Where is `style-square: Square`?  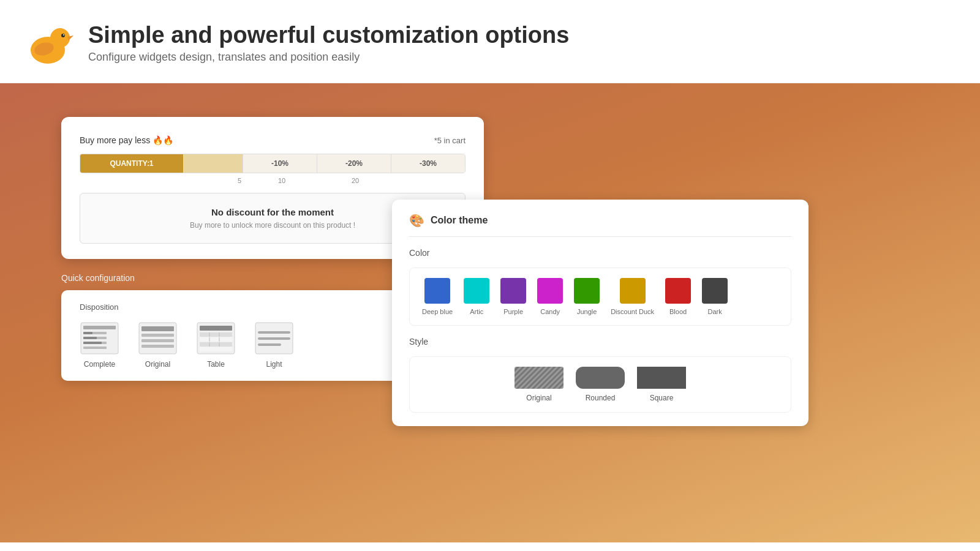
style-square: Square is located at coordinates (662, 384).